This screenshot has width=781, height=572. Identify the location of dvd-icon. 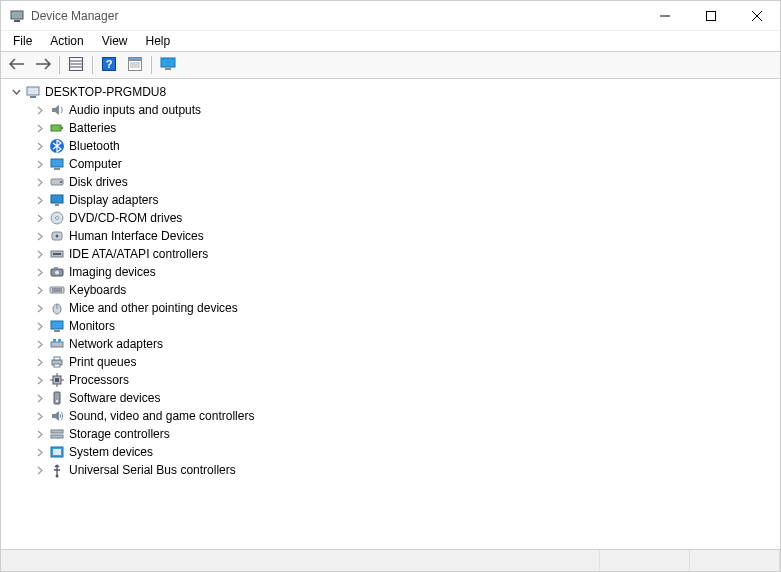
(57, 218).